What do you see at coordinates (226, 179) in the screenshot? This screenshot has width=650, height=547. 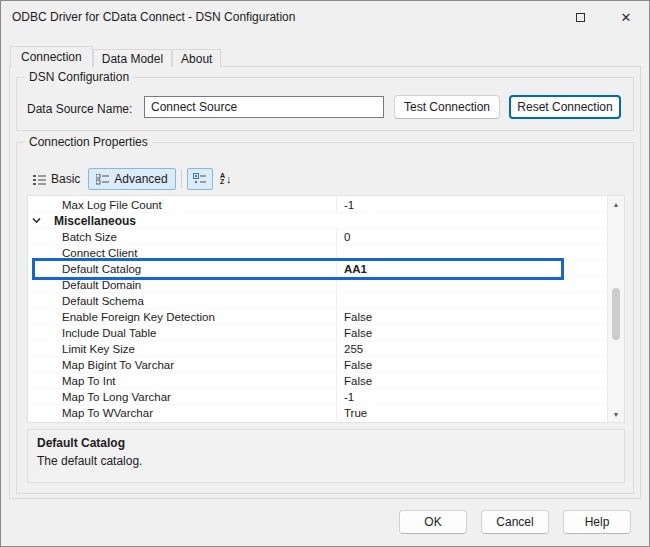 I see `sort-alphabetical-button: AZ ↓` at bounding box center [226, 179].